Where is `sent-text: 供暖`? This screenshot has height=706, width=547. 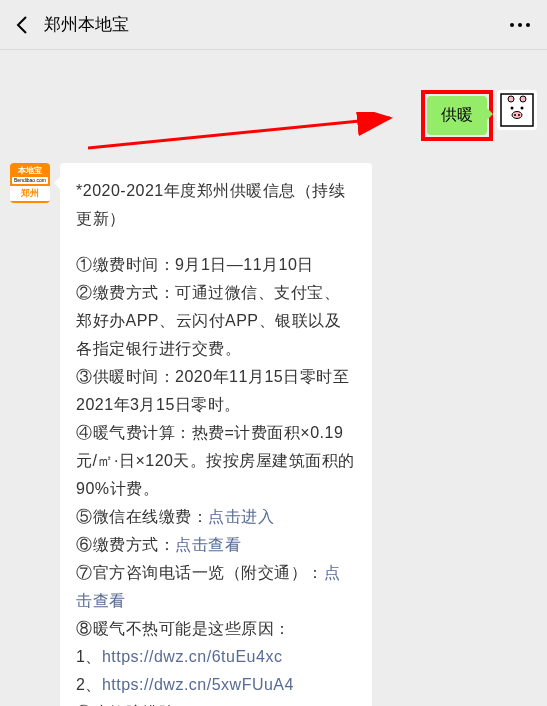 sent-text: 供暖 is located at coordinates (457, 114).